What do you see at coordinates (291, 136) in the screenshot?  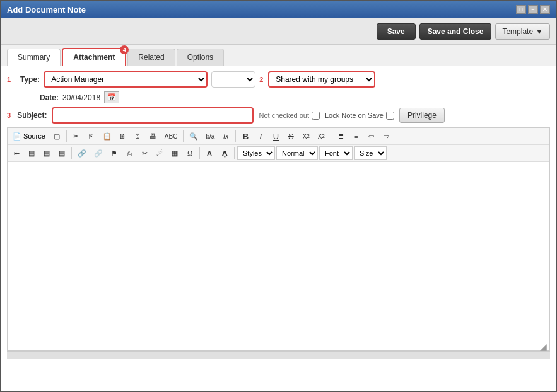 I see `strikethrough-button: S` at bounding box center [291, 136].